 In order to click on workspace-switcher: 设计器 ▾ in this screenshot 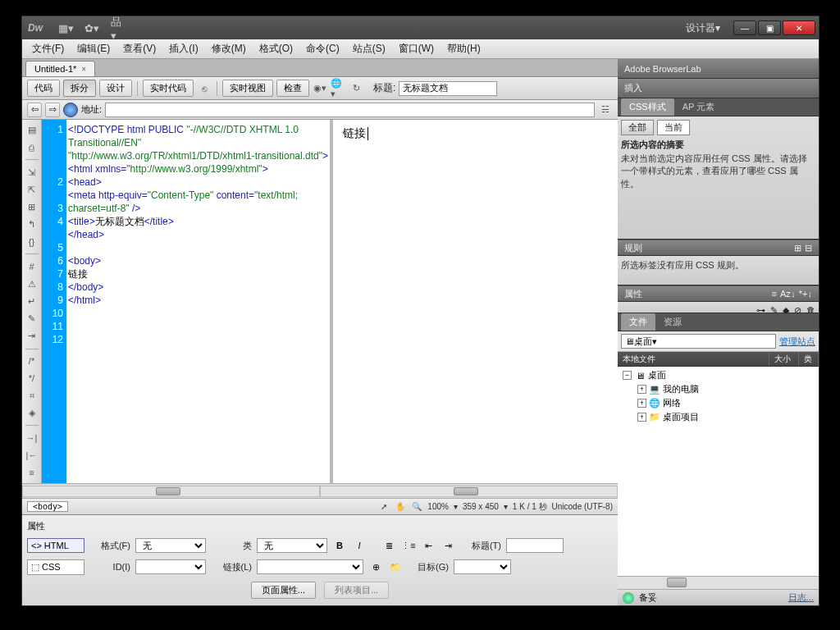, I will do `click(703, 28)`.